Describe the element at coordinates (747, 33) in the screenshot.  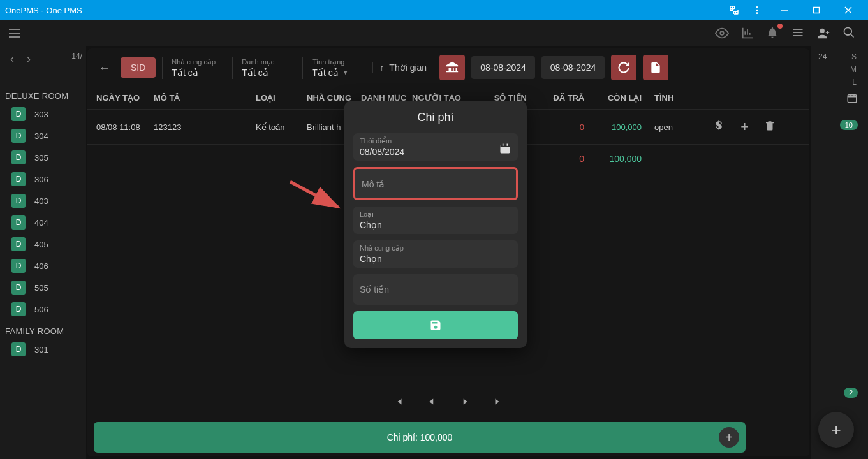
I see `chart-icon` at that location.